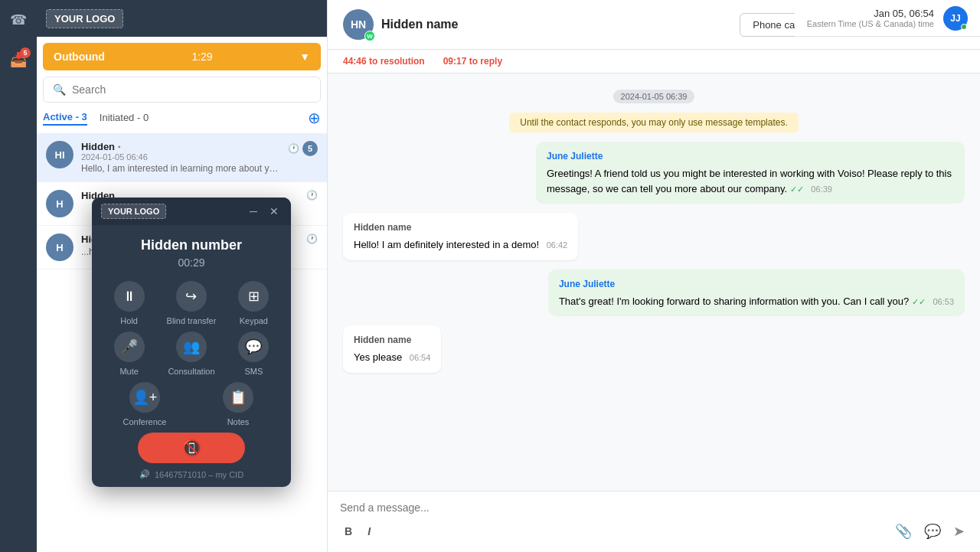  Describe the element at coordinates (60, 155) in the screenshot. I see `avatar: HI` at that location.